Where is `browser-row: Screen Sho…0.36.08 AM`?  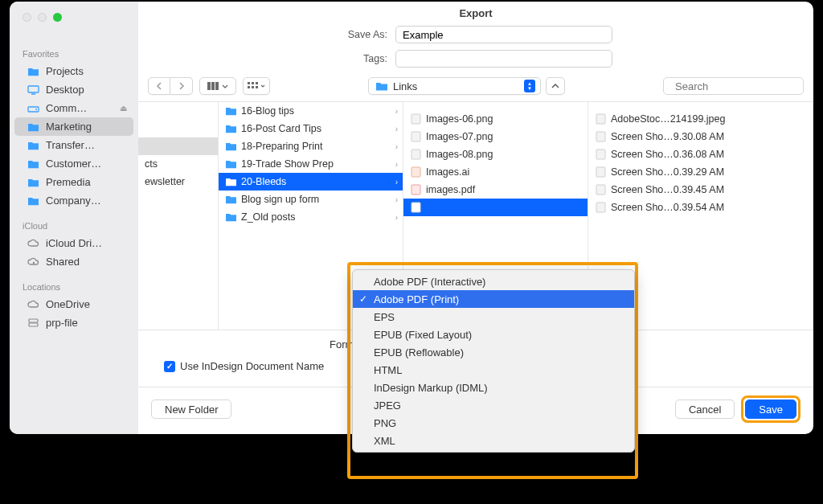 browser-row: Screen Sho…0.36.08 AM is located at coordinates (701, 154).